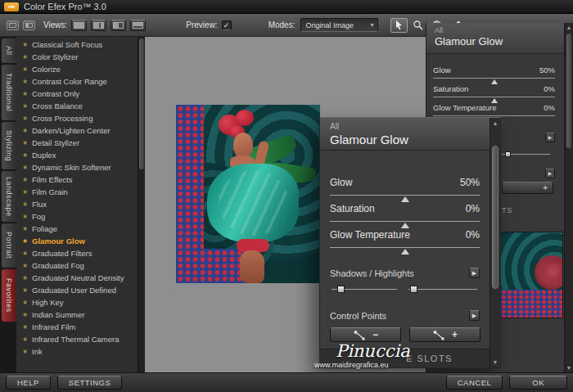 This screenshot has height=392, width=573. I want to click on filter-item: ★Color Stylizer, so click(77, 57).